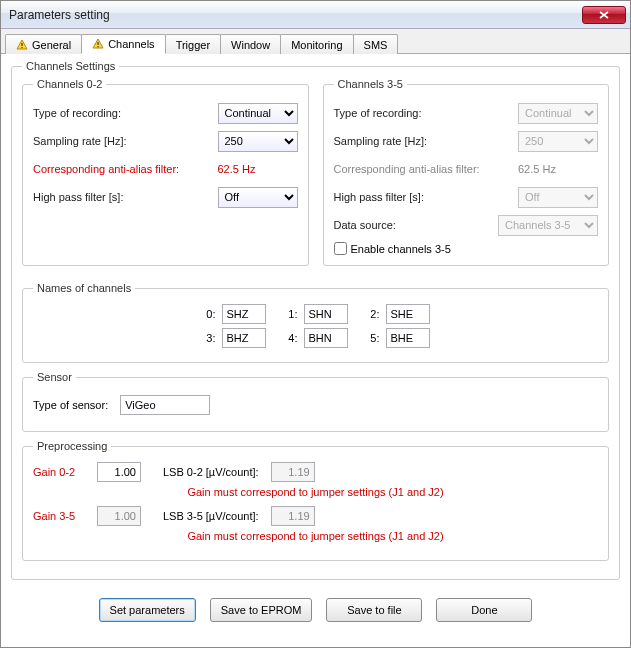  What do you see at coordinates (296, 15) in the screenshot?
I see `window-title: Parameters setting` at bounding box center [296, 15].